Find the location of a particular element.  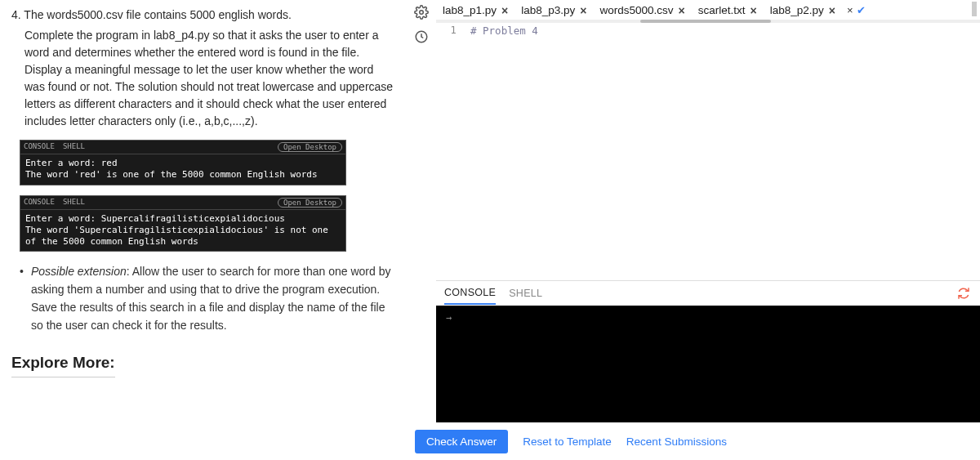

code-line: # Problem 4 is located at coordinates (505, 150).